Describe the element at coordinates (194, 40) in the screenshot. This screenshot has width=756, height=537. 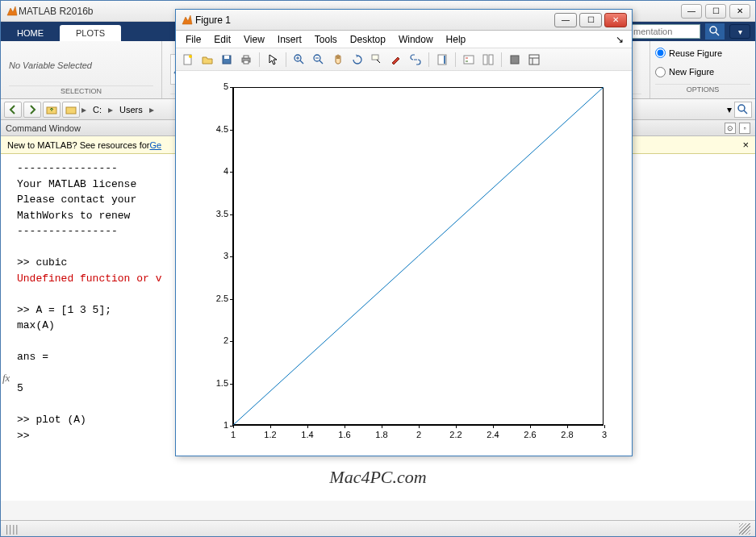
I see `menu-file: File` at that location.